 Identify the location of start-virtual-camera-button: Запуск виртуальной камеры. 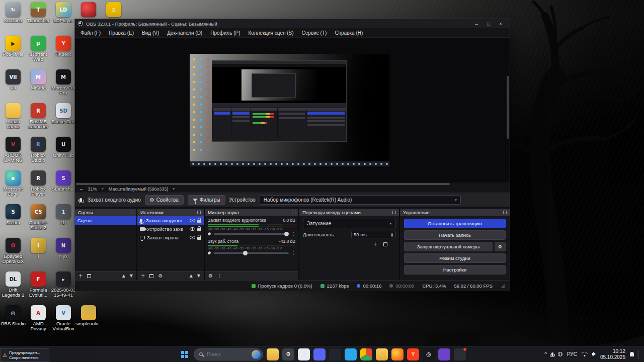
(448, 246).